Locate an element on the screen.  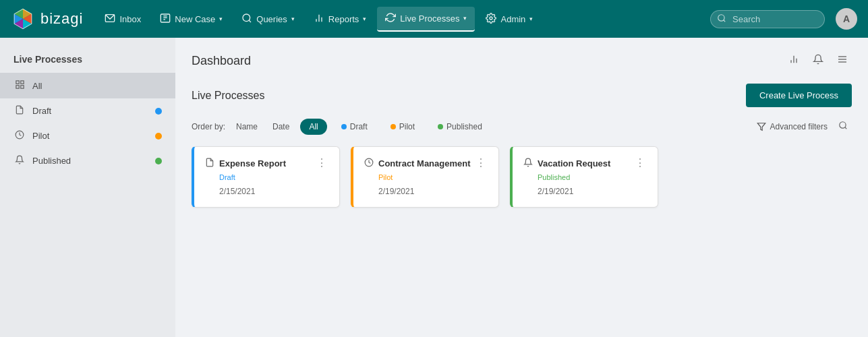
card-contract-management: Contract Management ⋮ Pilot 2/19/2021 is located at coordinates (425, 177).